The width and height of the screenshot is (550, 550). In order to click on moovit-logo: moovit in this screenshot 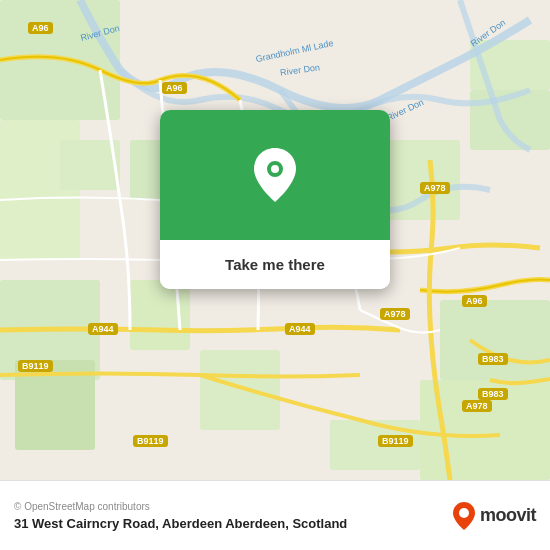, I will do `click(493, 516)`.